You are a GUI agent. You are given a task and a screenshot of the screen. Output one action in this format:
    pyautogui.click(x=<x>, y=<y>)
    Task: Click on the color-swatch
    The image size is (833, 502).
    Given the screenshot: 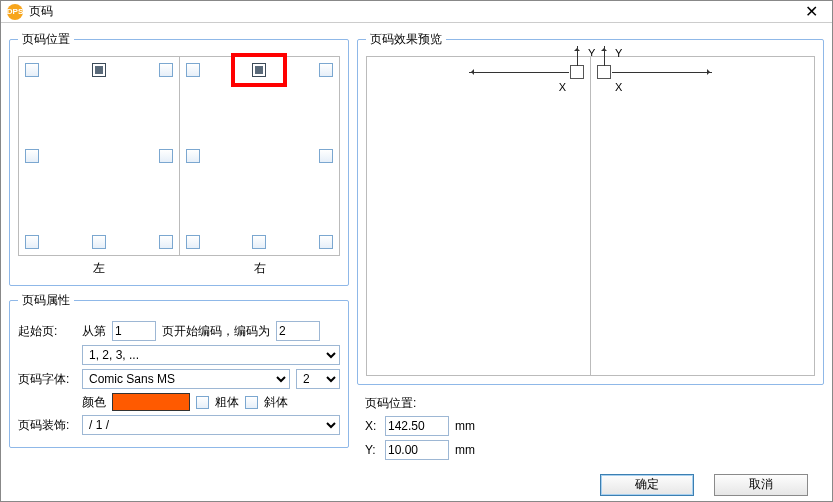 What is the action you would take?
    pyautogui.click(x=151, y=402)
    